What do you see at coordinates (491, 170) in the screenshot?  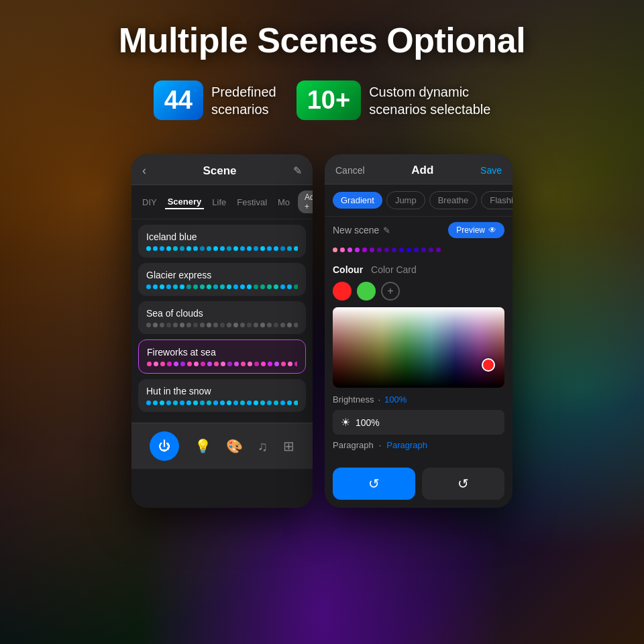 I see `save-button: Save` at bounding box center [491, 170].